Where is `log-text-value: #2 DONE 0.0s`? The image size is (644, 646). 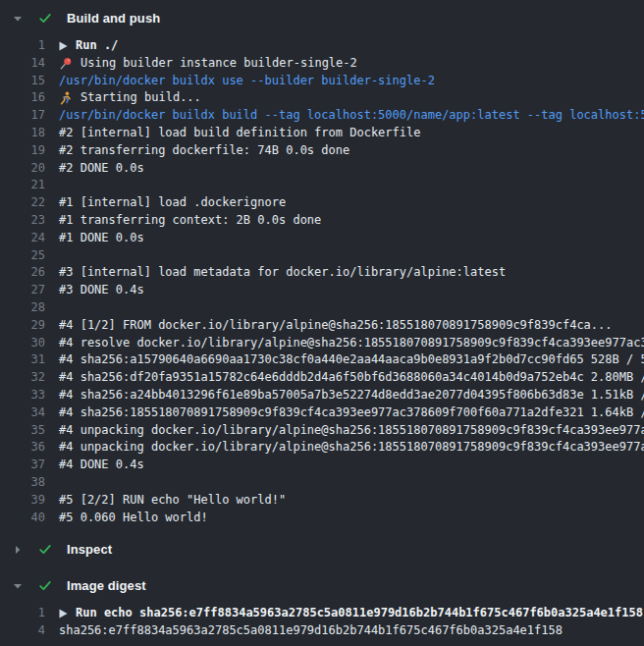
log-text-value: #2 DONE 0.0s is located at coordinates (102, 169).